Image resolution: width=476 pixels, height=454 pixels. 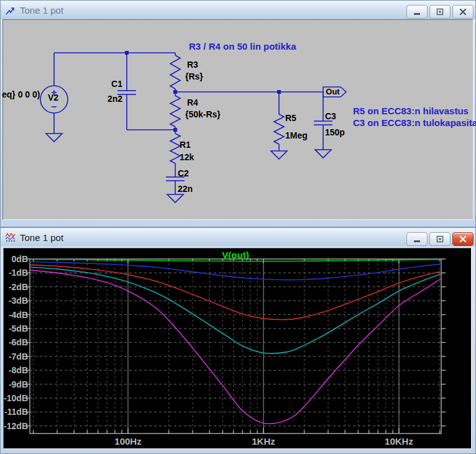 I want to click on label-r3-ref: R3, so click(x=193, y=65).